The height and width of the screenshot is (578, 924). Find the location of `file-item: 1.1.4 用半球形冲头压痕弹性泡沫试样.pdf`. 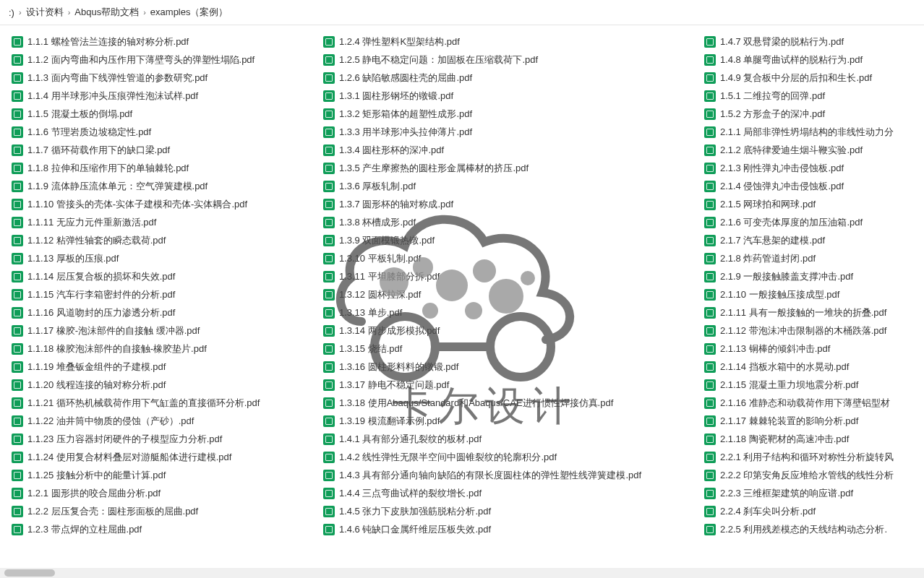

file-item: 1.1.4 用半球形冲头压痕弹性泡沫试样.pdf is located at coordinates (161, 96).